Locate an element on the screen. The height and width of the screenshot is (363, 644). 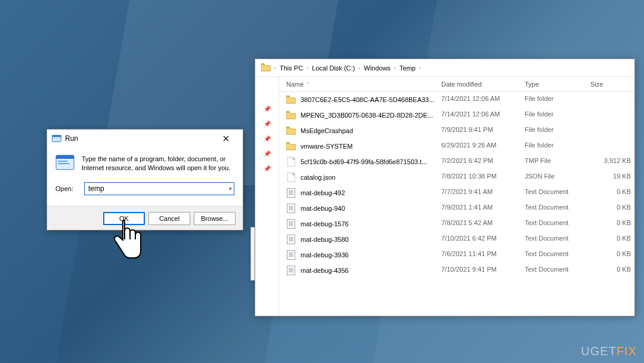
column-type: Type is located at coordinates (558, 84).